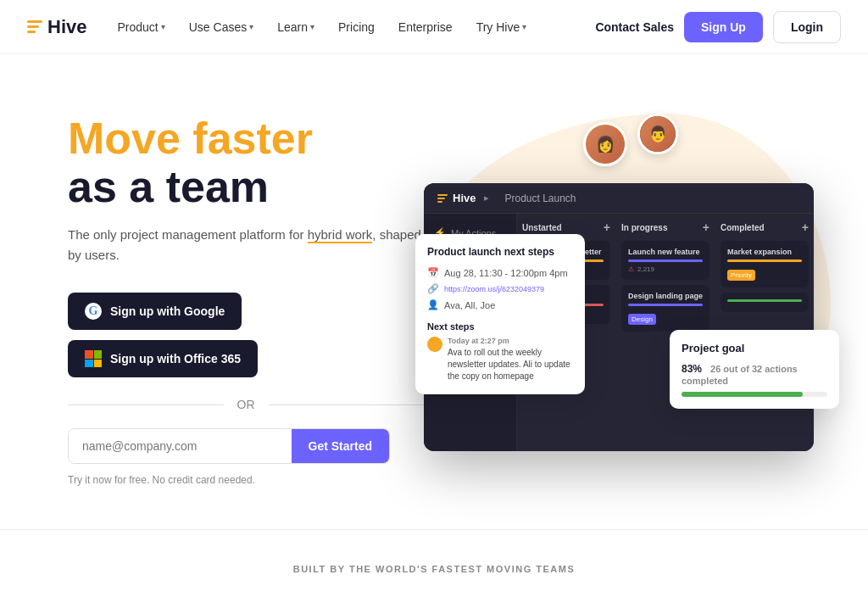 This screenshot has width=868, height=597. Describe the element at coordinates (805, 227) in the screenshot. I see `add-card-button-completed: +` at that location.